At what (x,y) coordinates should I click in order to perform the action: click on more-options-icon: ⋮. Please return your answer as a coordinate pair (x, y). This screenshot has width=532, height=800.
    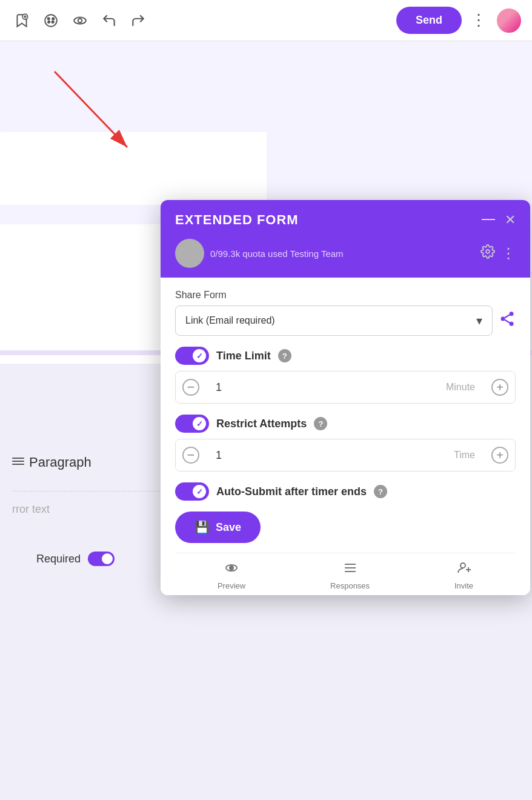
    Looking at the image, I should click on (479, 21).